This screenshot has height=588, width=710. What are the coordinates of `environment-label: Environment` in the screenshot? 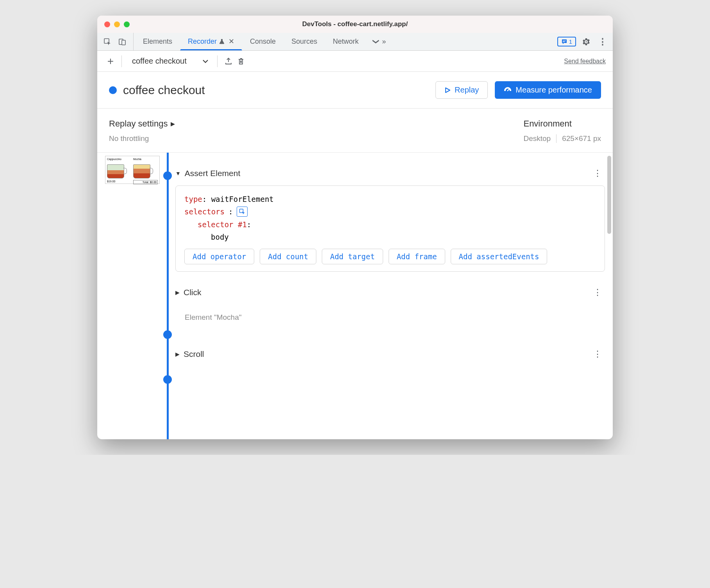 It's located at (562, 124).